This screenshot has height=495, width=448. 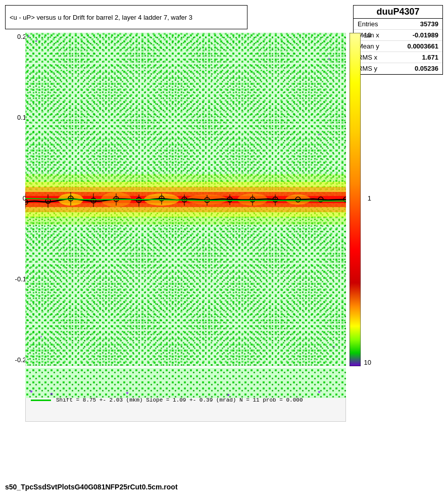 I want to click on title-box: <u - uP> versus u for Drift for barrel 2…, so click(x=126, y=17).